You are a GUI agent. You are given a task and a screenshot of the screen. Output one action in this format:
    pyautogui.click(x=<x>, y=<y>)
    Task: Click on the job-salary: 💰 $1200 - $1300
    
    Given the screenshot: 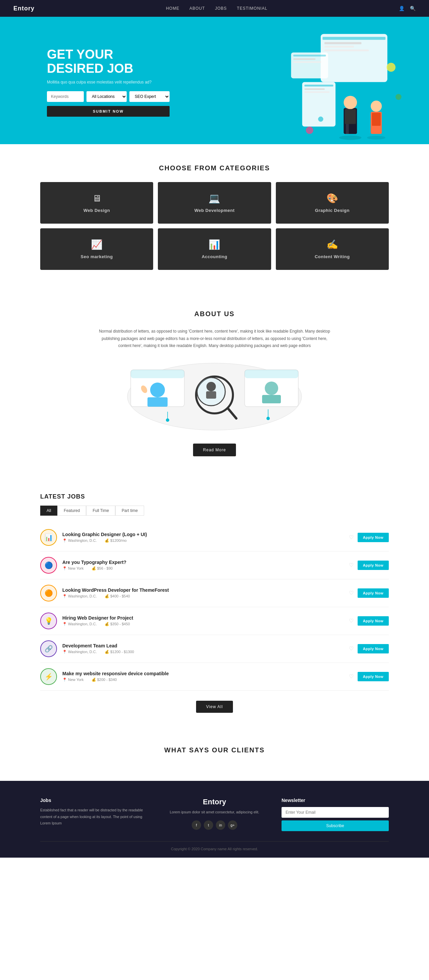 What is the action you would take?
    pyautogui.click(x=121, y=652)
    